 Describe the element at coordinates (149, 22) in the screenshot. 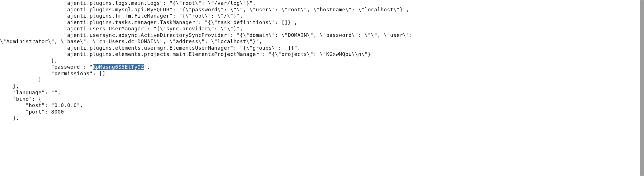

I see `code-line: "ajenti.plugins.tasks.manager.TaskManage…` at that location.